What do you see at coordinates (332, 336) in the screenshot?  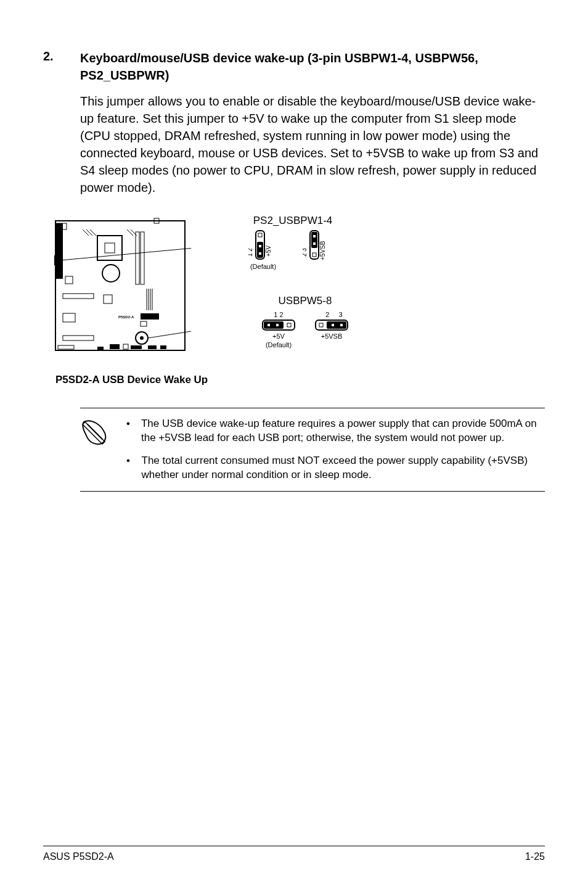 I see `jumper2-right-voltage: +5VSB` at bounding box center [332, 336].